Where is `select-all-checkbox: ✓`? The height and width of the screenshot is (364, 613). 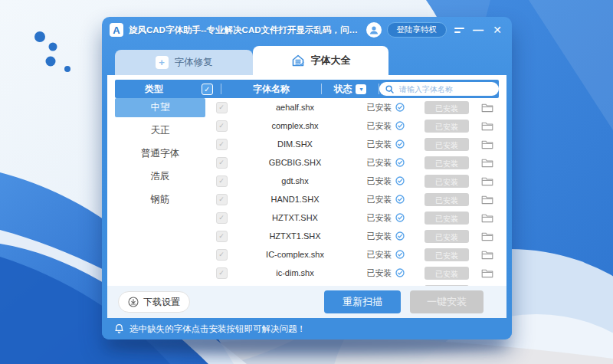 select-all-checkbox: ✓ is located at coordinates (207, 89).